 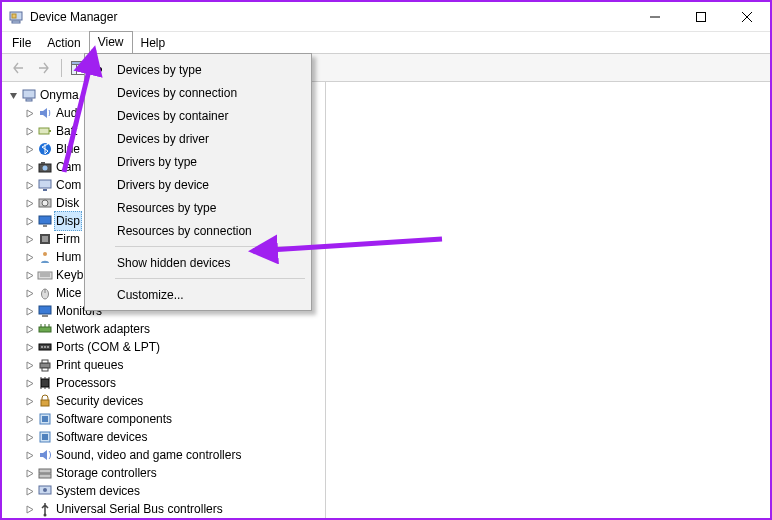 I want to click on tree-node: Ports (COM & LPT), so click(x=174, y=347).